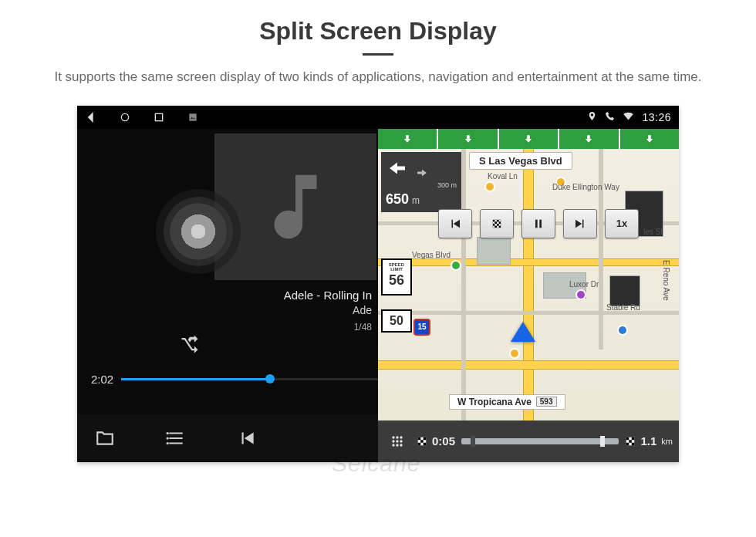 The width and height of the screenshot is (756, 537). What do you see at coordinates (102, 380) in the screenshot?
I see `elapsed-time: 2:02` at bounding box center [102, 380].